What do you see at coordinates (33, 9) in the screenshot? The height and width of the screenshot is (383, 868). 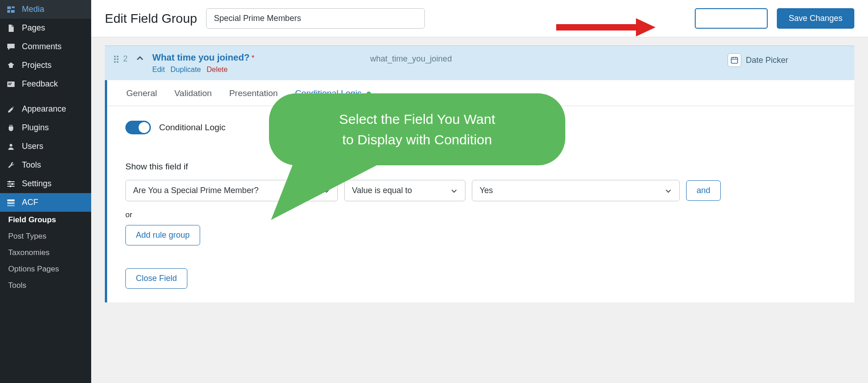 I see `sidebar-label: Media` at bounding box center [33, 9].